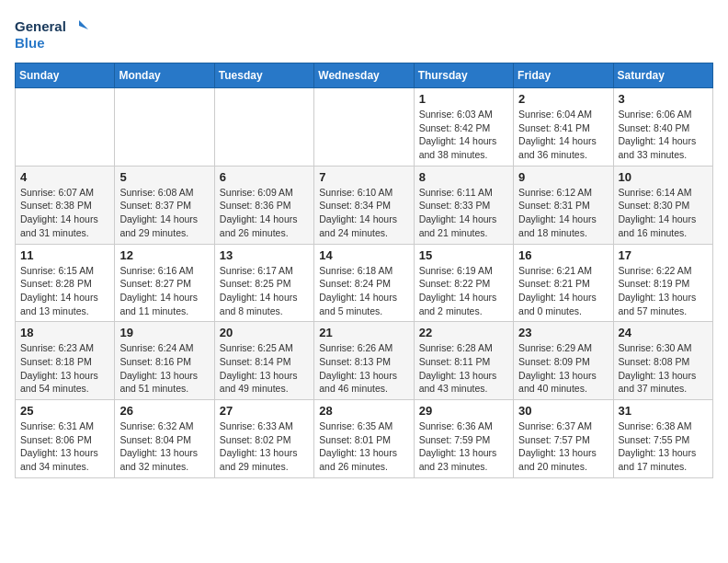  What do you see at coordinates (165, 283) in the screenshot?
I see `calendar-cell: 12Sunrise: 6:16 AMSunset: 8:27 PMDayligh…` at bounding box center [165, 283].